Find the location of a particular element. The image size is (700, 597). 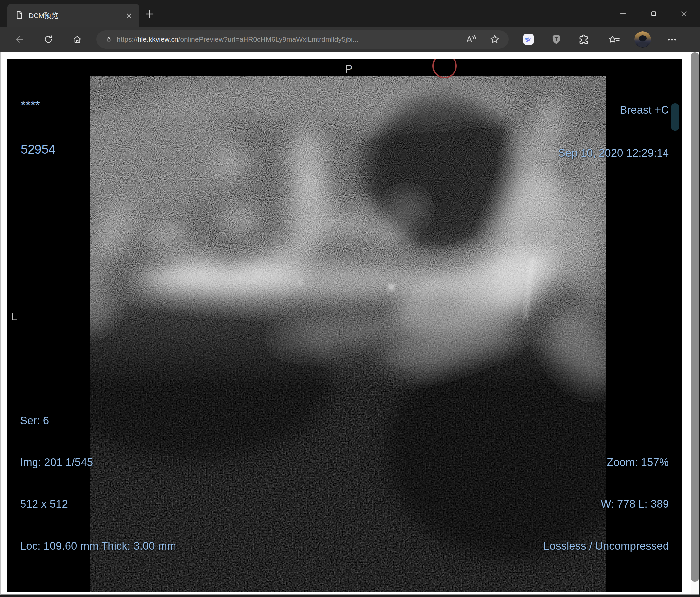

viewer-scrollbar-thumb is located at coordinates (675, 117).